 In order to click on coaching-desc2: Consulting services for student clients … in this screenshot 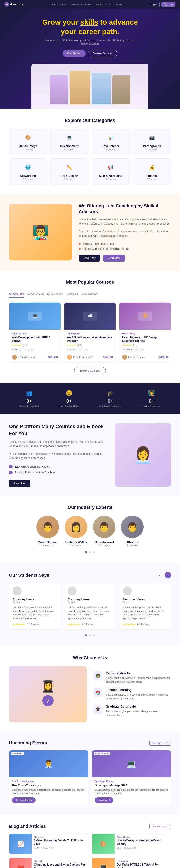, I will do `click(125, 234)`.